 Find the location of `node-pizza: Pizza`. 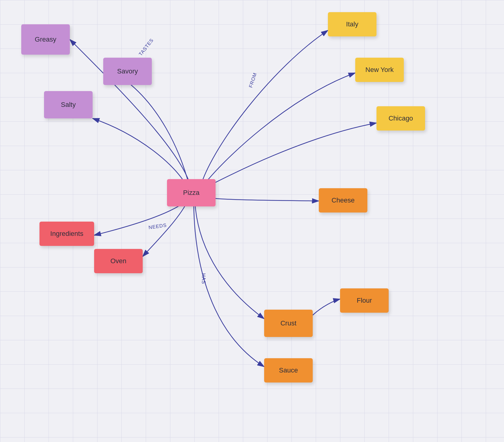

node-pizza: Pizza is located at coordinates (191, 193).